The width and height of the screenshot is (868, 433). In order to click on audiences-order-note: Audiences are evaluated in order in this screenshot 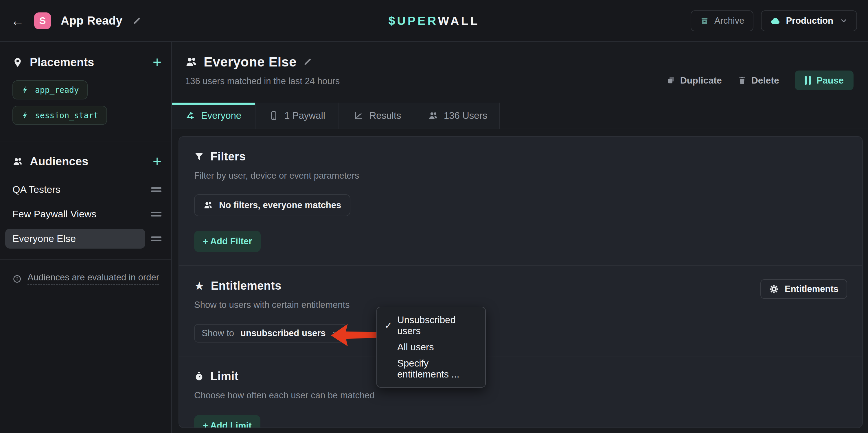, I will do `click(92, 279)`.